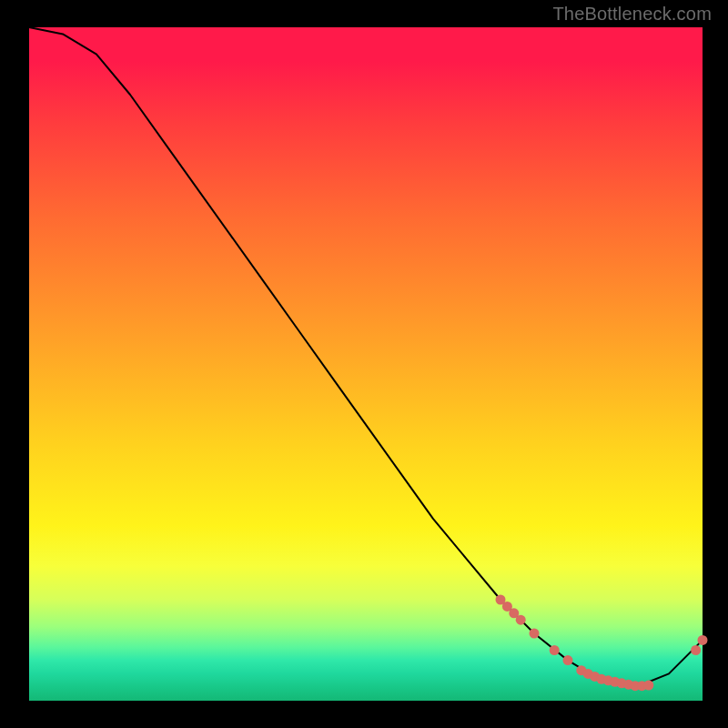 The image size is (728, 728). Describe the element at coordinates (632, 15) in the screenshot. I see `watermark-text: TheBottleneck.com` at that location.